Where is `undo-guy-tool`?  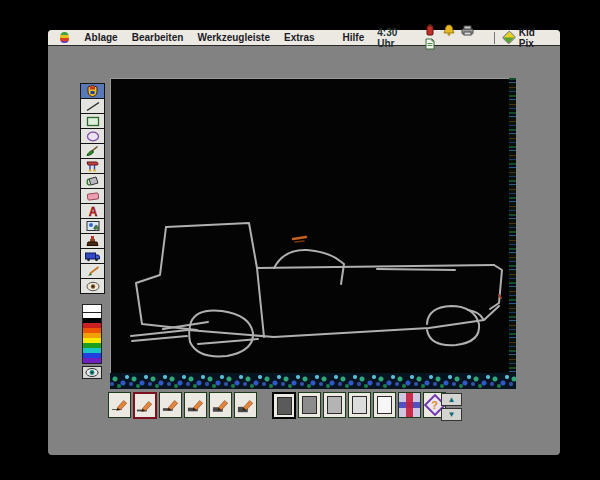
undo-guy-tool is located at coordinates (92, 286).